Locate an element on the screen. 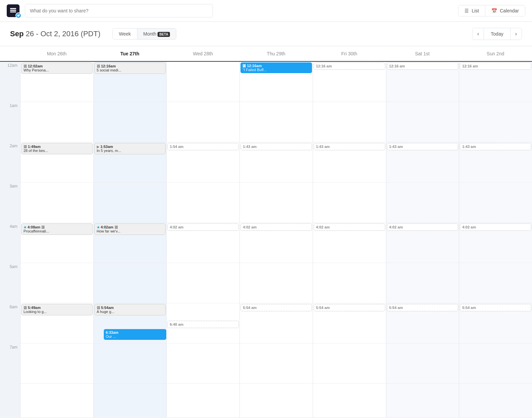 The image size is (532, 418). time-labels: 12am 1am 2am 3am 4am 5am 6am 7am is located at coordinates (10, 240).